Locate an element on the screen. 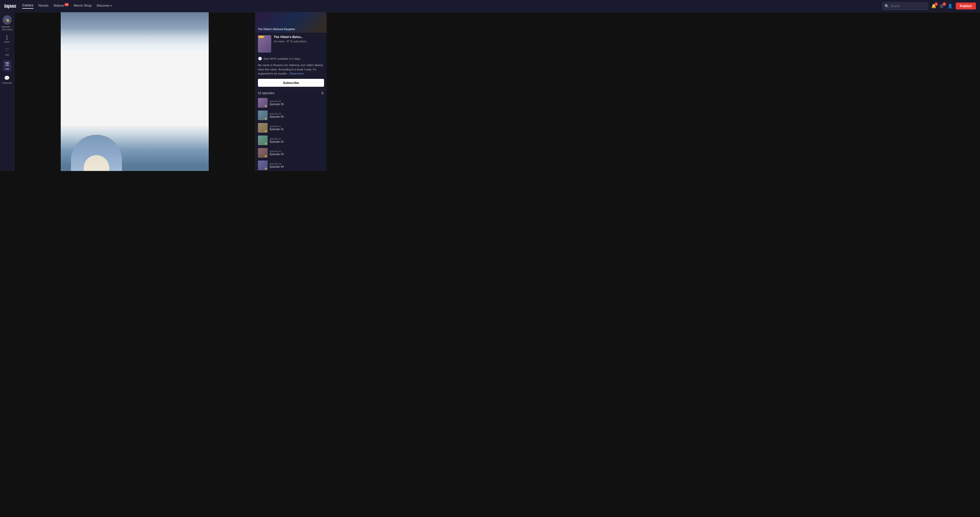 Image resolution: width=980 pixels, height=517 pixels. nav-discover: Discover▾ is located at coordinates (104, 6).